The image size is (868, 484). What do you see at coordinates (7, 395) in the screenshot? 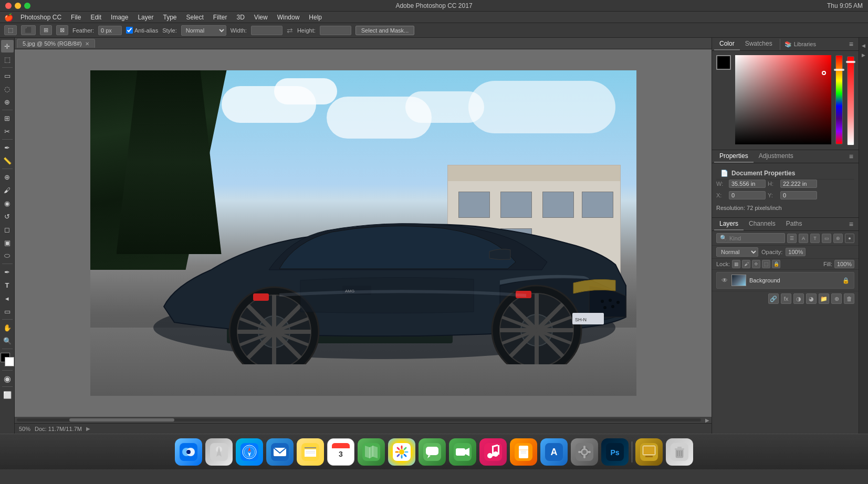
I see `screen-mode-btn: ⬜` at bounding box center [7, 395].